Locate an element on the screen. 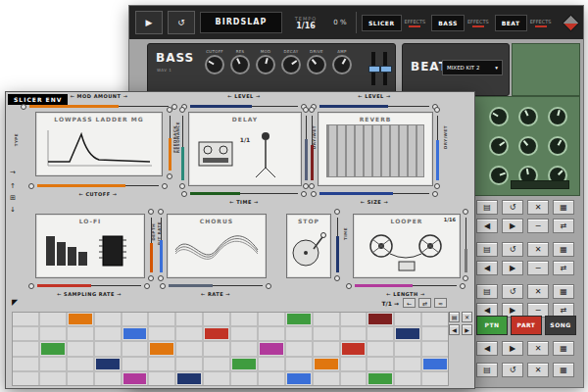 This screenshot has width=588, height=392. tempo-value: 1/16 is located at coordinates (306, 25).